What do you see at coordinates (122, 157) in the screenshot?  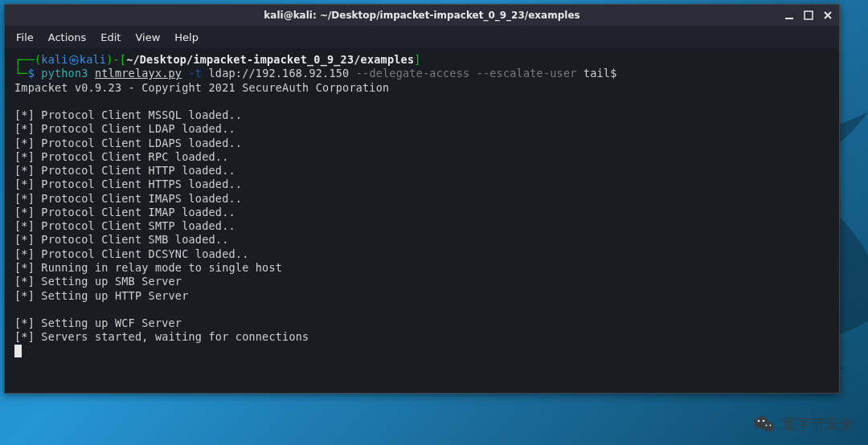 I see `output-line: [*] Protocol Client RPC loaded..` at bounding box center [122, 157].